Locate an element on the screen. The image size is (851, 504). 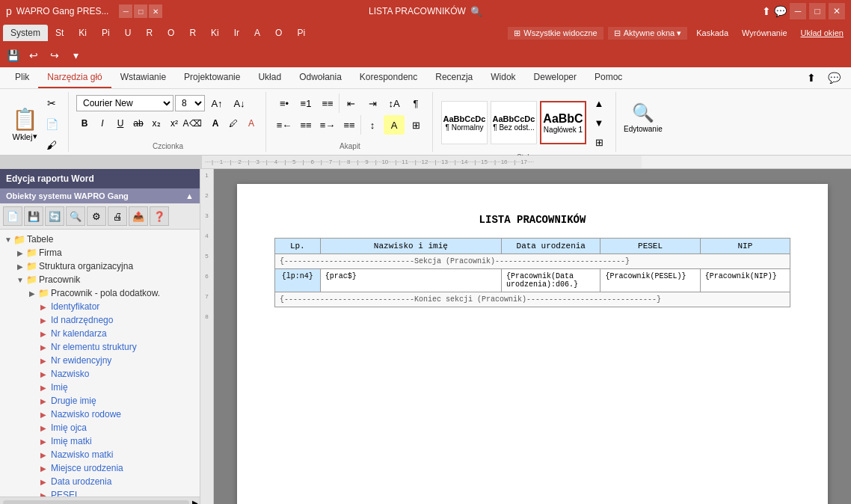
save-button: 💾 is located at coordinates (13, 55).